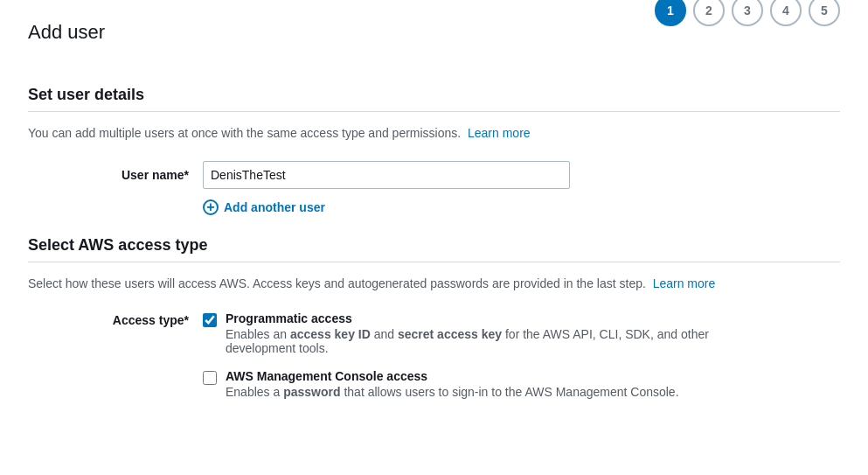  Describe the element at coordinates (434, 112) in the screenshot. I see `user-details-divider` at that location.